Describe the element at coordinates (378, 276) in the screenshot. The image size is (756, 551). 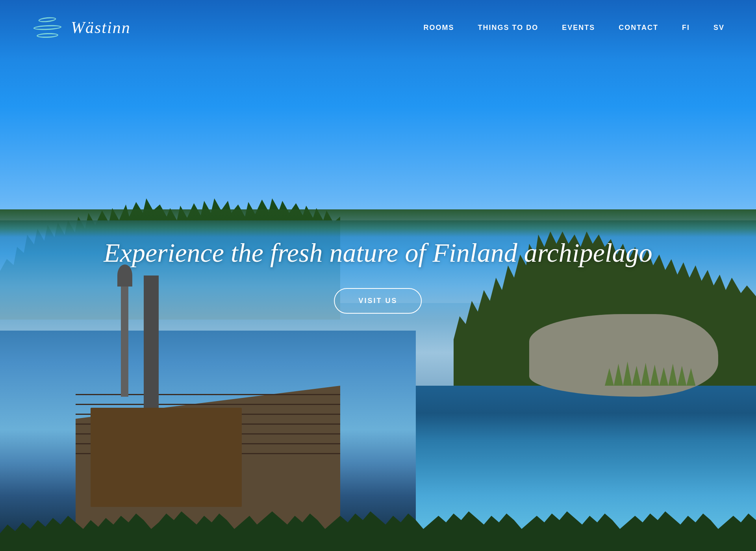
I see `hero-content: Experience the fresh nature of Finland a…` at that location.